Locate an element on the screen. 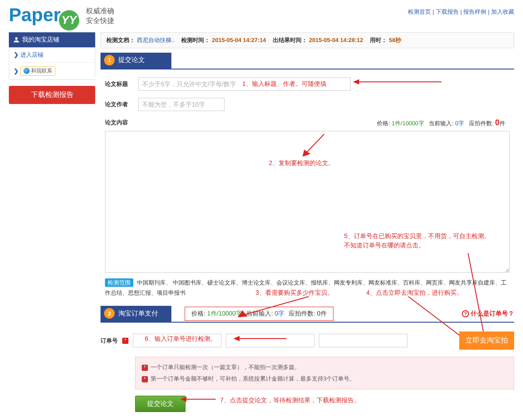 The image size is (523, 420). info-bar: 检测文档： 西尼自动扶梯.. 检测时间： 2015-05-04 14:27:14… is located at coordinates (307, 40).